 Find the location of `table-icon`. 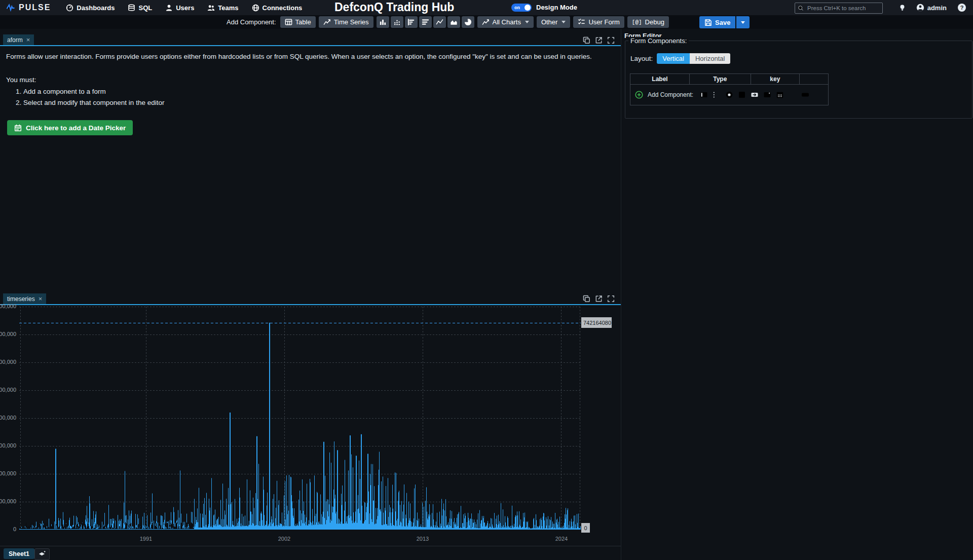

table-icon is located at coordinates (289, 22).